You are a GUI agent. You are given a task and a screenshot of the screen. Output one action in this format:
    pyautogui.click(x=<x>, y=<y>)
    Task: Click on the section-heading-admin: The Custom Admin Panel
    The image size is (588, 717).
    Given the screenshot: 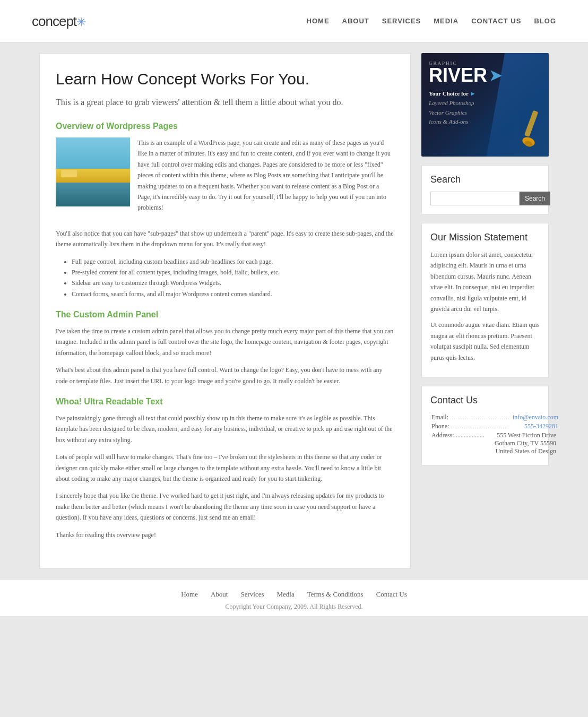 What is the action you would take?
    pyautogui.click(x=225, y=315)
    